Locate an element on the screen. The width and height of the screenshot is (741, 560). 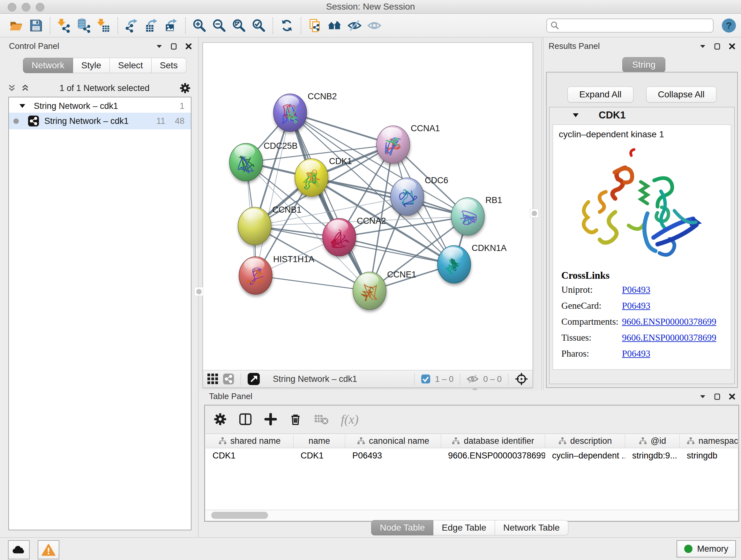
fit-selection-crosshair-icon is located at coordinates (522, 379).